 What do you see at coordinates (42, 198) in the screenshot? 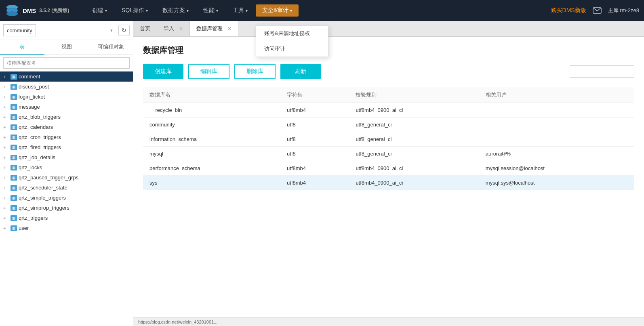
I see `tree-item-label: qrtz_simple_triggers` at bounding box center [42, 198].